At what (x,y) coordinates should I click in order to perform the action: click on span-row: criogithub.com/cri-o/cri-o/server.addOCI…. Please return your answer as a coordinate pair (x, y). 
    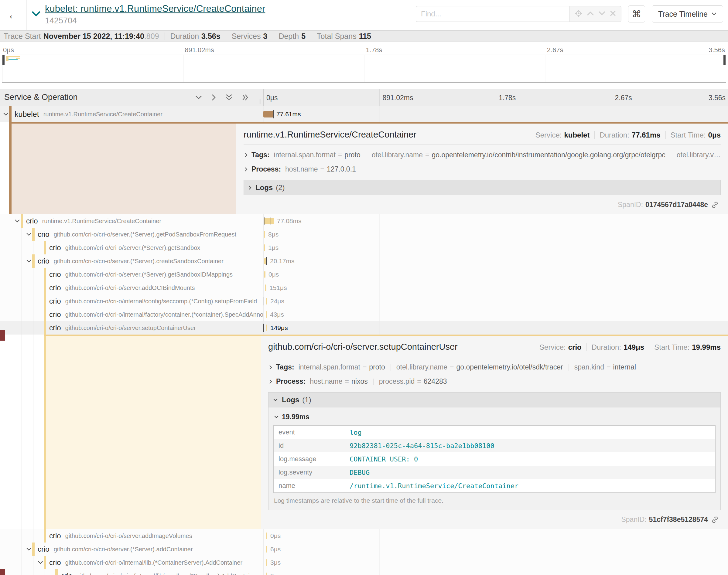
    Looking at the image, I should click on (364, 288).